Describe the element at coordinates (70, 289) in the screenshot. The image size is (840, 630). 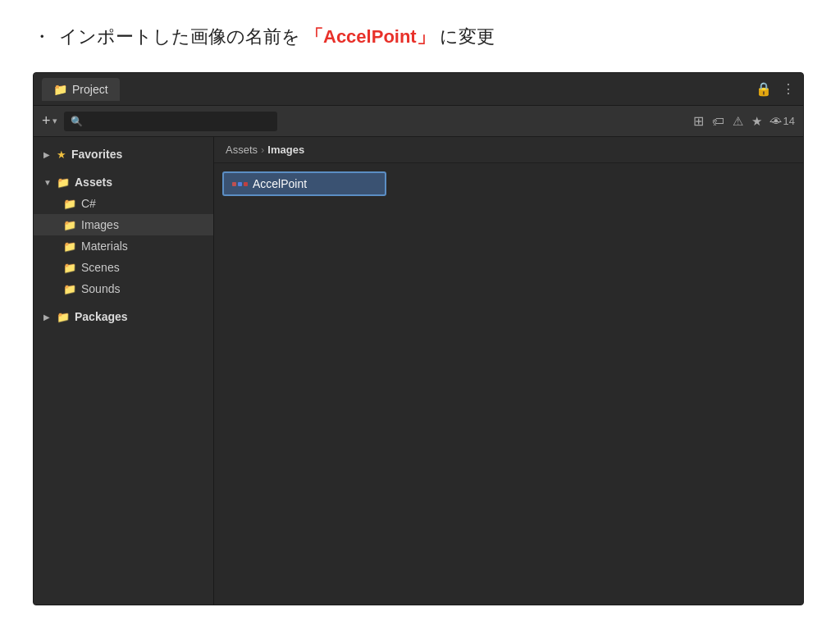
I see `sounds-folder-icon: 📁` at that location.